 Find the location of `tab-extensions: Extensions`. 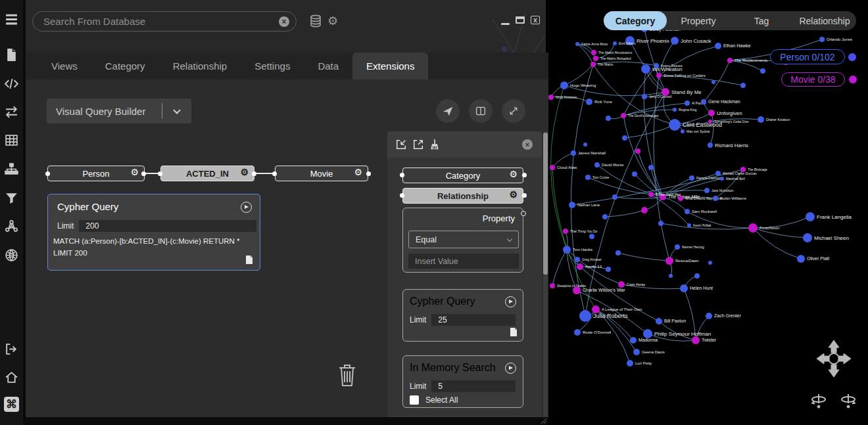

tab-extensions: Extensions is located at coordinates (391, 66).